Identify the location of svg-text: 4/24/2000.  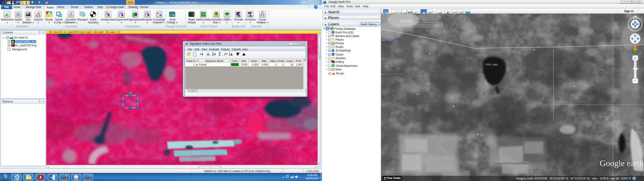
(406, 21).